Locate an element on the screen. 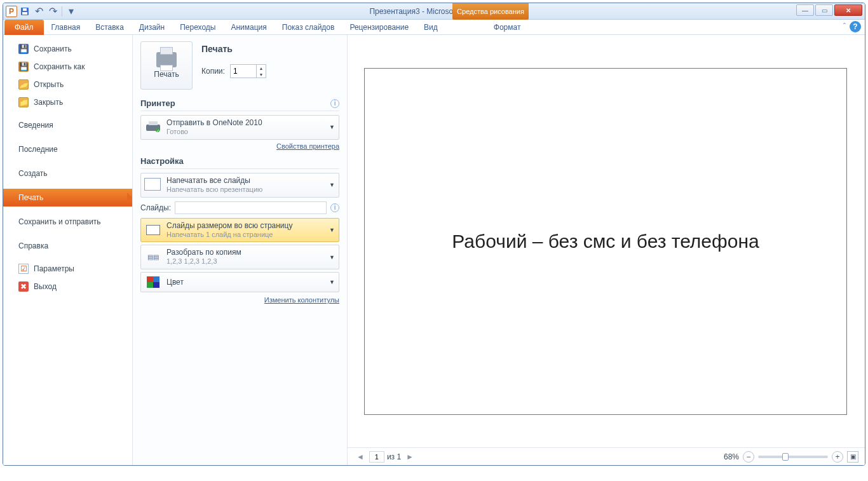 The width and height of the screenshot is (868, 481). save-as-icon: 💾 is located at coordinates (24, 67).